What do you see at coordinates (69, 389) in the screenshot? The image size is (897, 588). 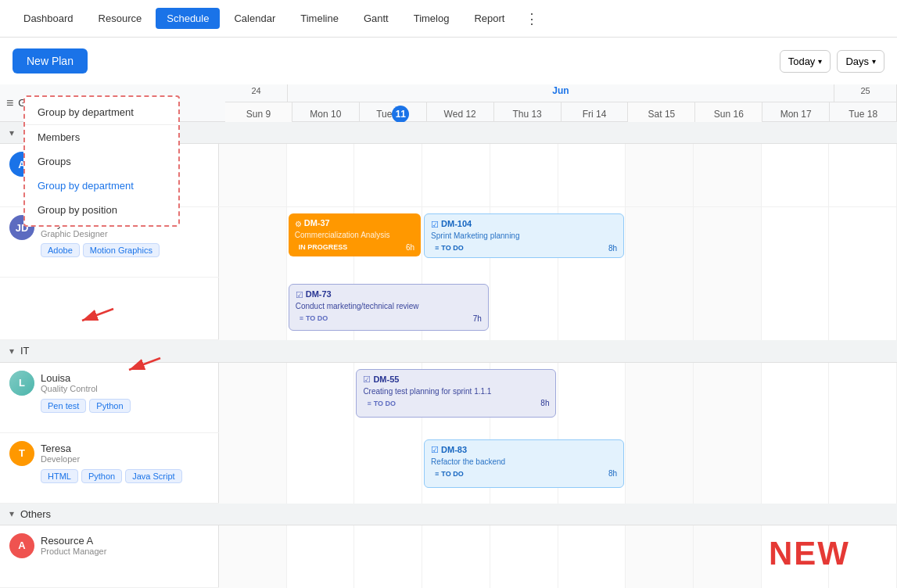 I see `person-role-louisa: Quality Control` at bounding box center [69, 389].